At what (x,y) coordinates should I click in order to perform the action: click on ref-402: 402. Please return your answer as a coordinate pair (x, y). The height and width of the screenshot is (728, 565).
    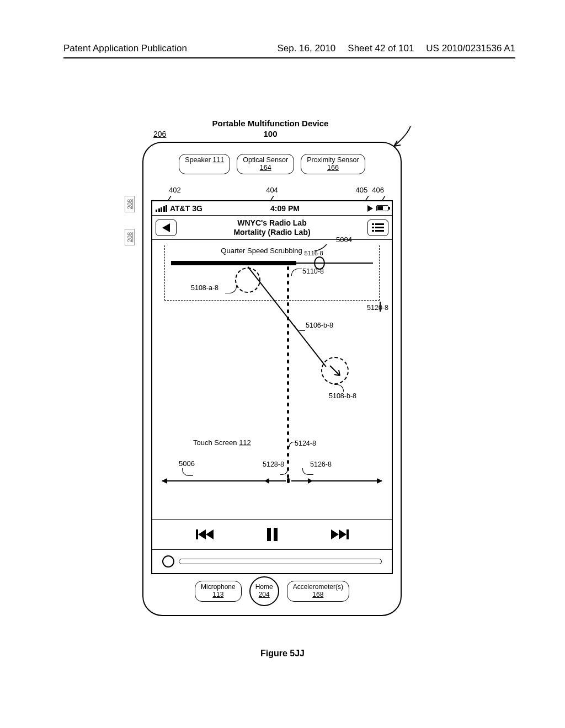
    Looking at the image, I should click on (175, 190).